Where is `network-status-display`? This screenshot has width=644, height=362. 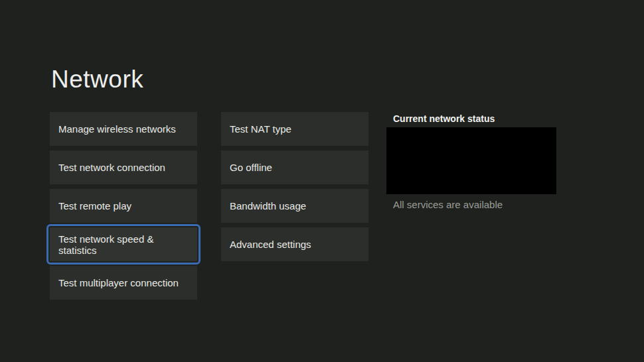
network-status-display is located at coordinates (471, 160).